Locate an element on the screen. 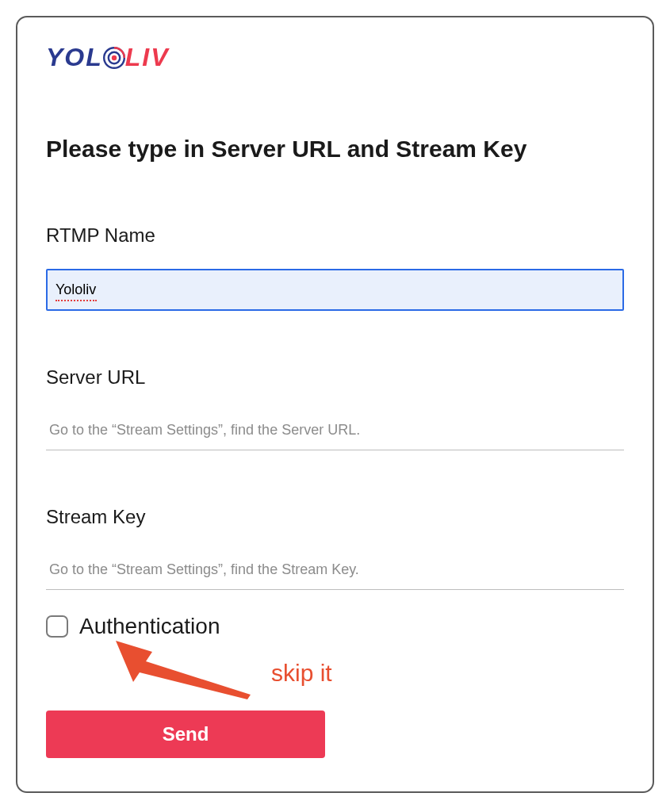 Image resolution: width=670 pixels, height=812 pixels. yololiv-logo: YOL LIV is located at coordinates (335, 57).